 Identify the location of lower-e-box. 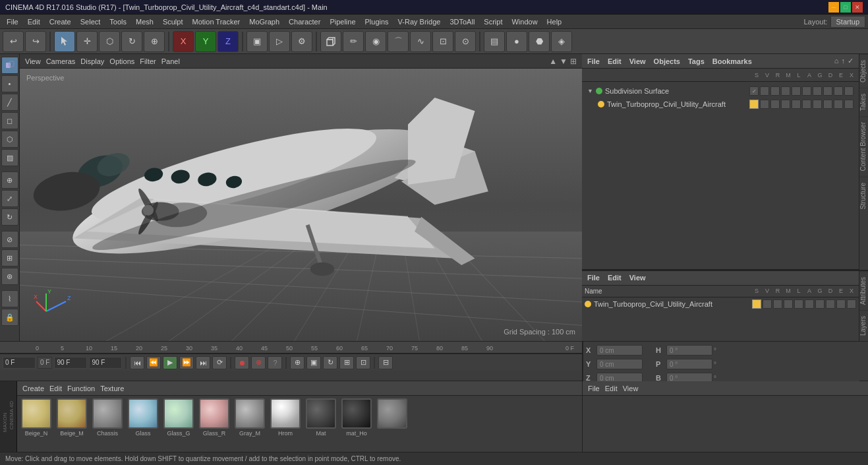
(841, 304).